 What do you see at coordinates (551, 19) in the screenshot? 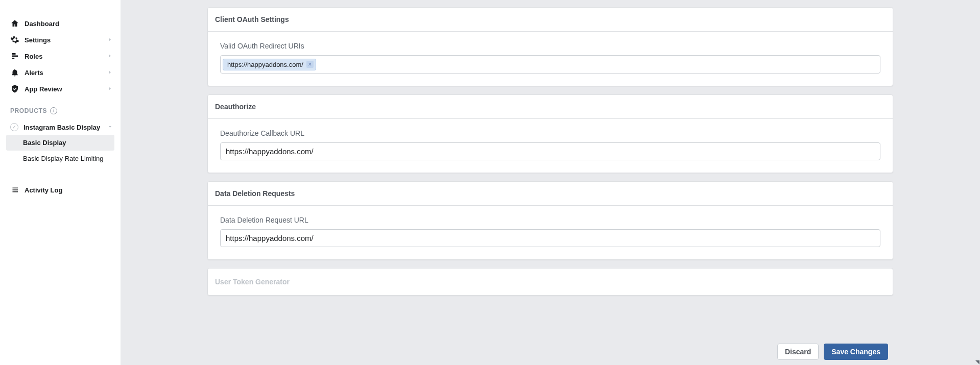
I see `card-title: Client OAuth Settings` at bounding box center [551, 19].